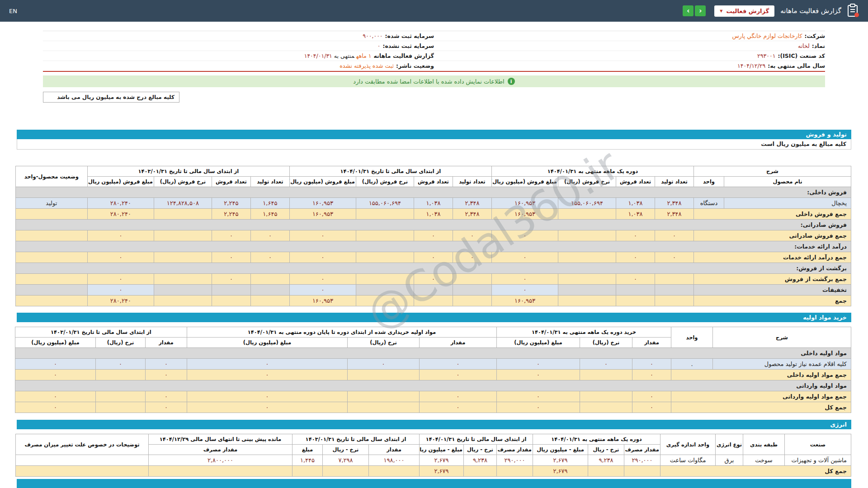 The width and height of the screenshot is (868, 488). I want to click on info-value: ۲۹۳۰۰۱, so click(766, 56).